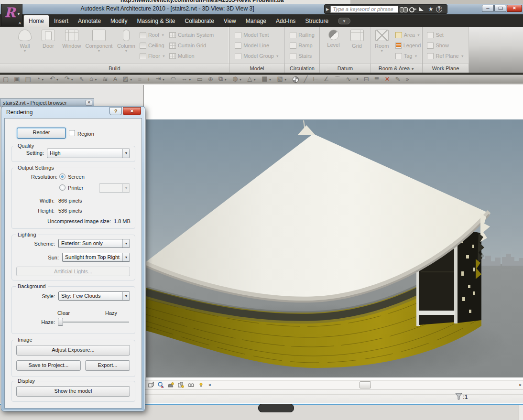 This screenshot has height=420, width=523. What do you see at coordinates (126, 41) in the screenshot?
I see `ribbon-button-column: Column▼` at bounding box center [126, 41].